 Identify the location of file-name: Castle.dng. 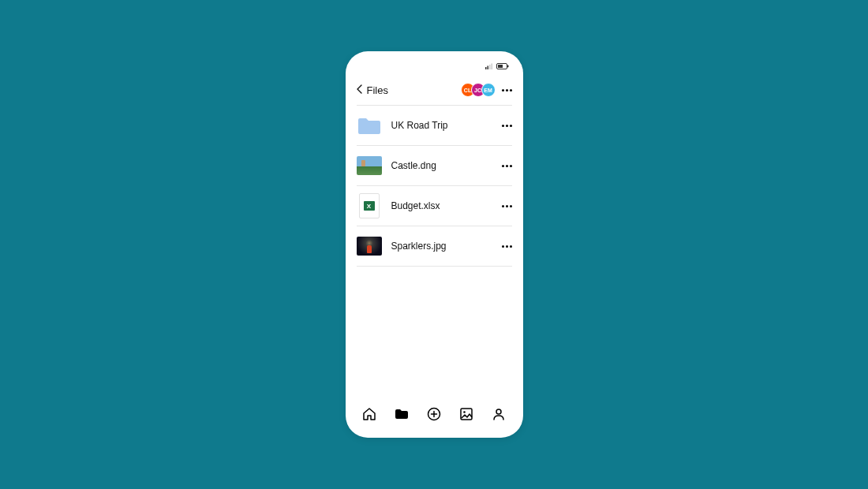
(442, 166).